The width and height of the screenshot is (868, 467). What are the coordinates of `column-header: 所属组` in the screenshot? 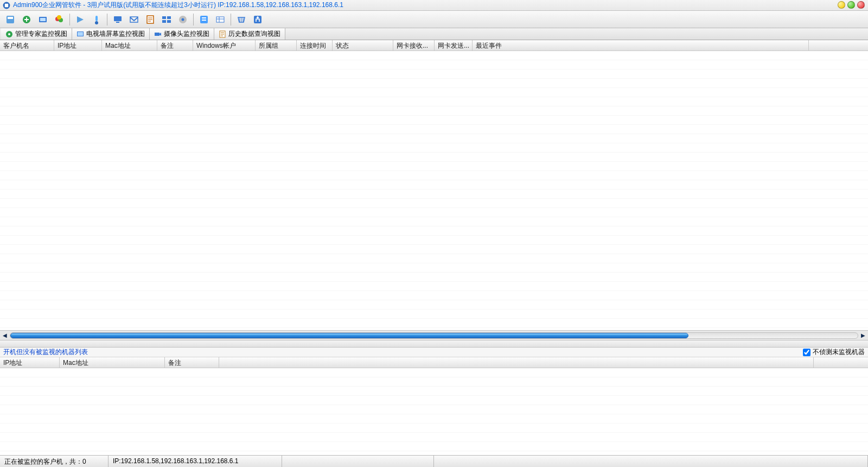 It's located at (276, 46).